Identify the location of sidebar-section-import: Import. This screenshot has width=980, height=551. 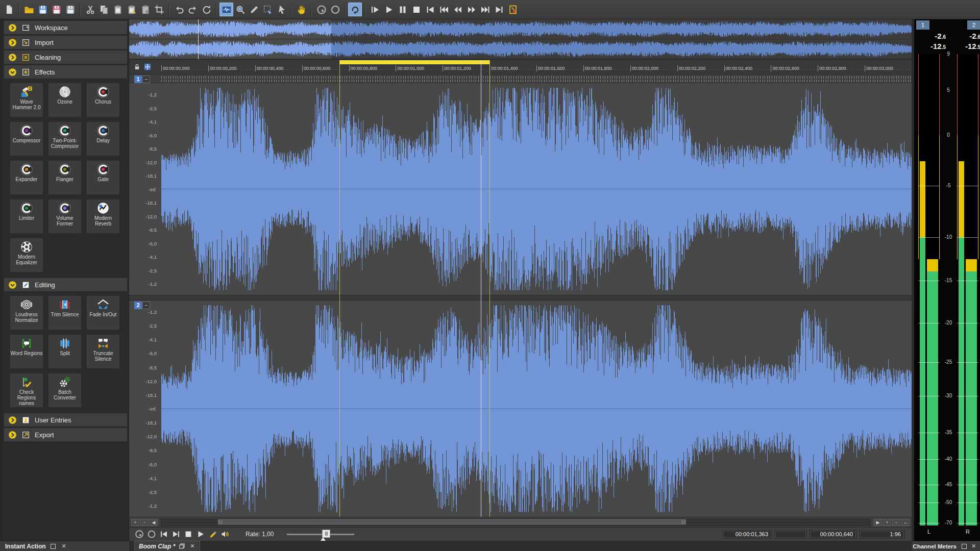
(65, 42).